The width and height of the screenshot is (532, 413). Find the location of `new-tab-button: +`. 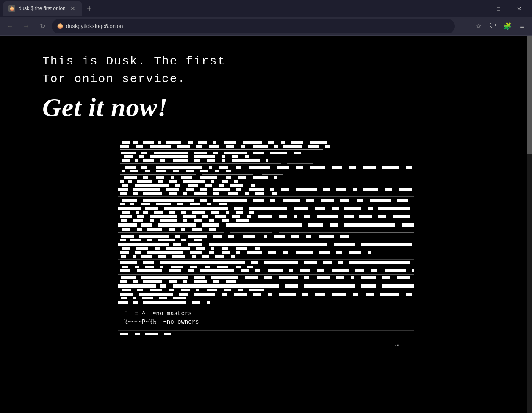

new-tab-button: + is located at coordinates (89, 8).